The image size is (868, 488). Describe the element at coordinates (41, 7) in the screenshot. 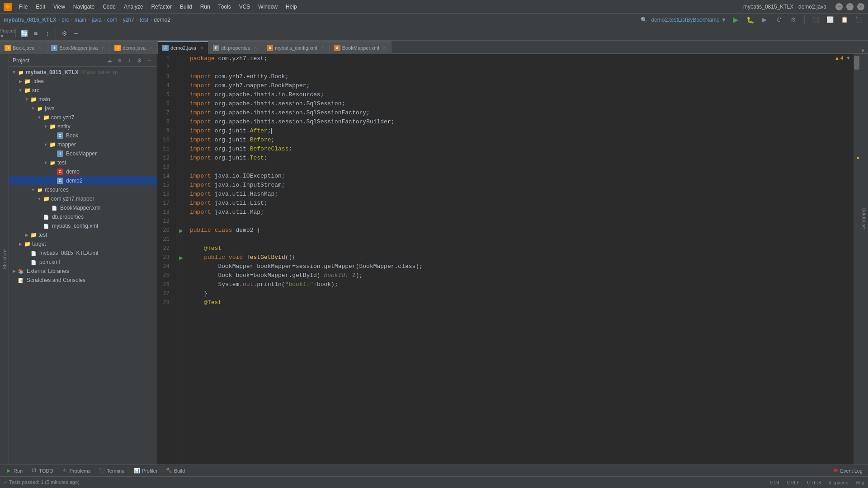

I see `menu-edit: Edit` at that location.